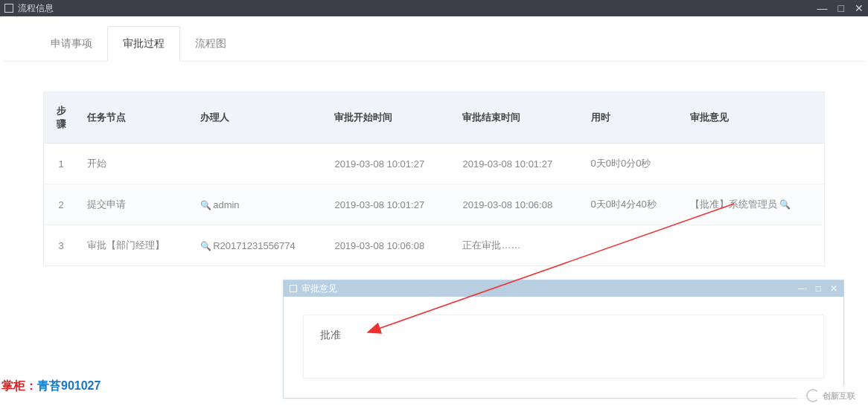 The image size is (868, 409). Describe the element at coordinates (434, 117) in the screenshot. I see `table-header-row: 步骤 任务节点 办理人 审批开始时间 审批结束时间 用时 审批意见` at that location.